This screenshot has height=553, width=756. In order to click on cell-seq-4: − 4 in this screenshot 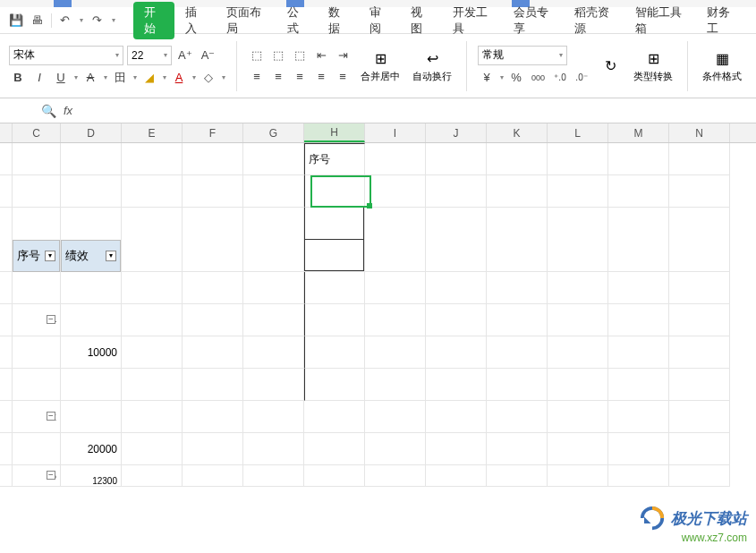, I will do `click(37, 320)`.